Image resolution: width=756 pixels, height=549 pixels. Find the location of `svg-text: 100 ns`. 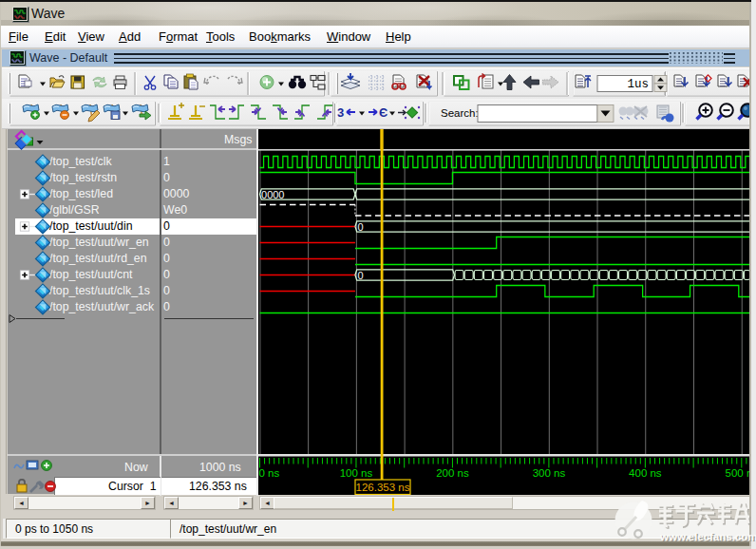

svg-text: 100 ns is located at coordinates (357, 473).